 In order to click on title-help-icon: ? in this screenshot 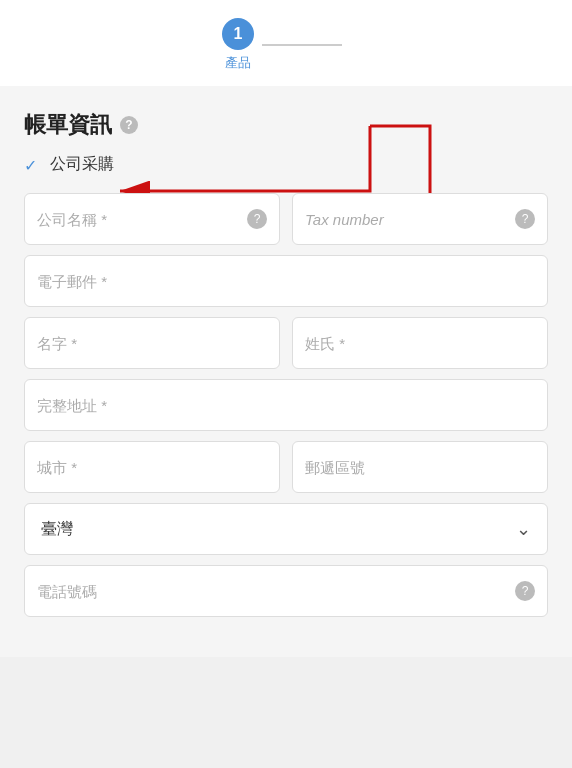, I will do `click(129, 125)`.